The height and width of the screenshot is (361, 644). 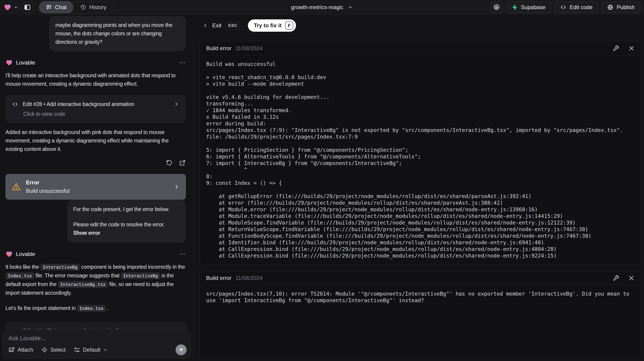 What do you see at coordinates (126, 209) in the screenshot?
I see `user-message-line: For the code present, I get the error be…` at bounding box center [126, 209].